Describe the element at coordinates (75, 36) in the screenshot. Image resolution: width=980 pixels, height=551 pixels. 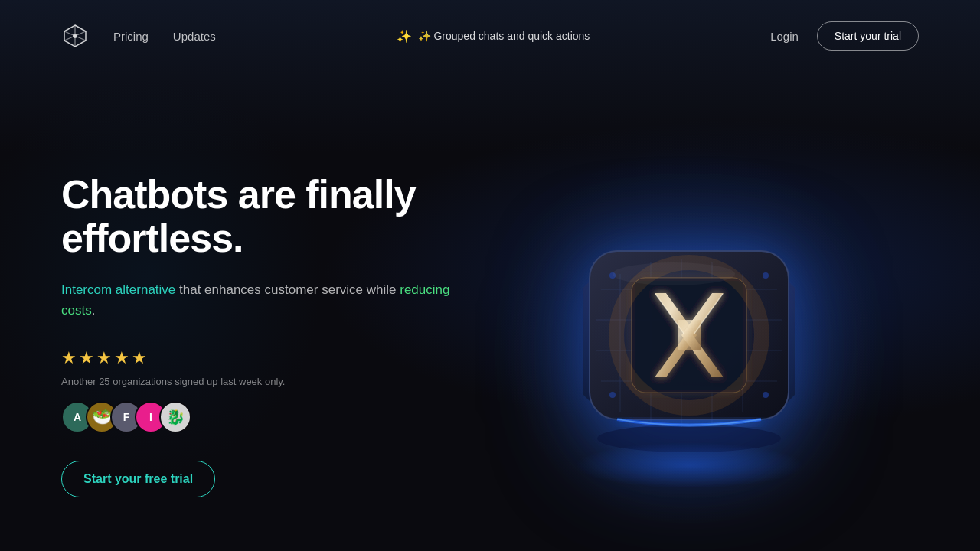
I see `brand-logo` at that location.